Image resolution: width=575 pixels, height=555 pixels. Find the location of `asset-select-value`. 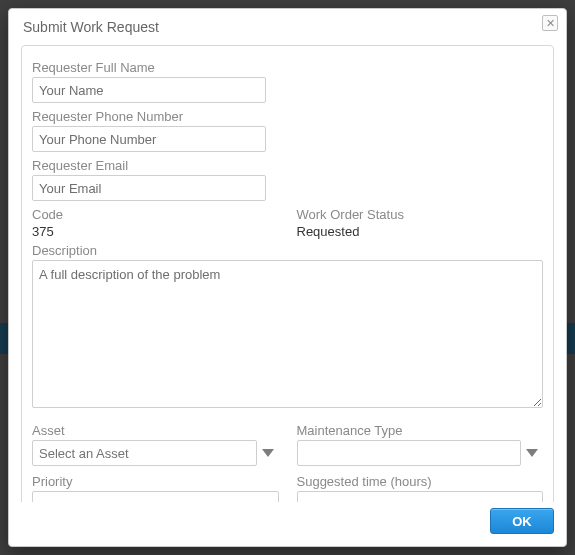

asset-select-value is located at coordinates (144, 453).